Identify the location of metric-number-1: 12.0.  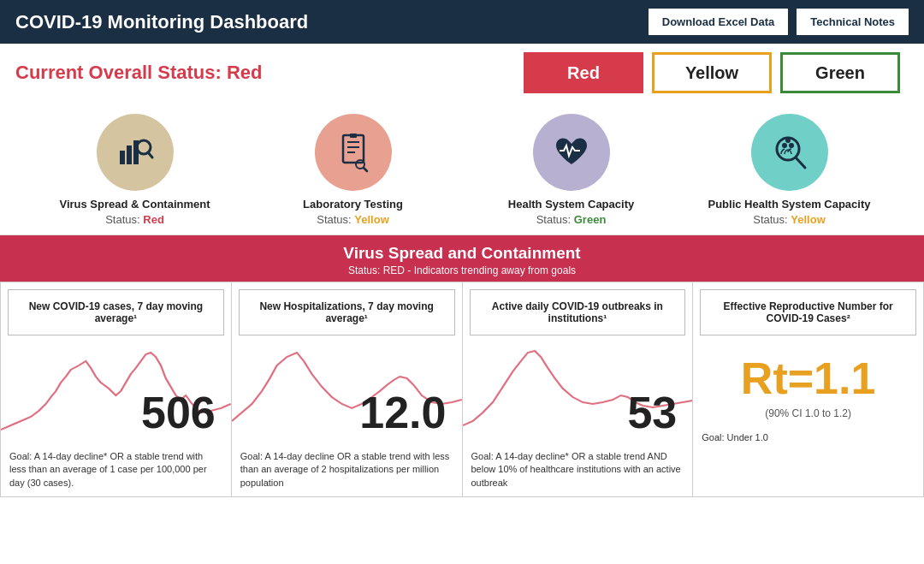
(402, 413).